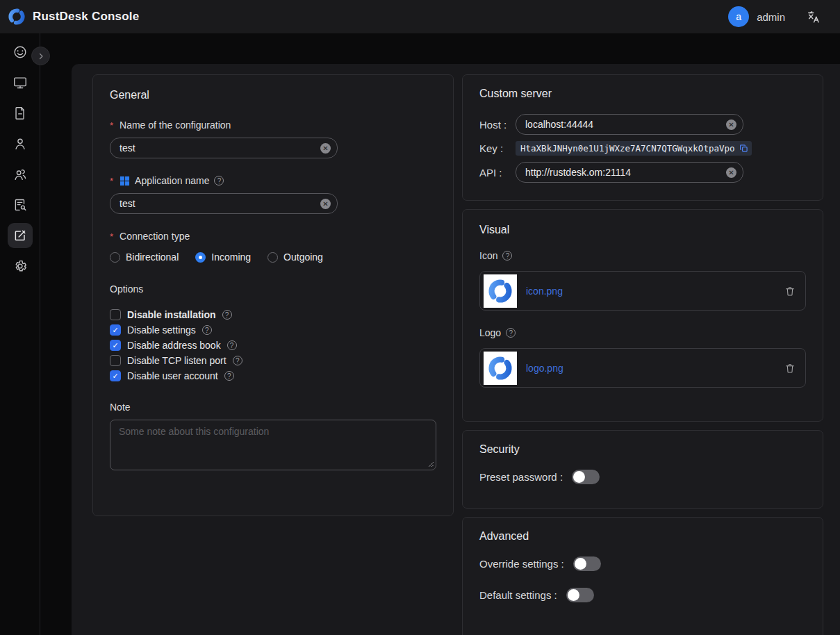 This screenshot has height=635, width=840. Describe the element at coordinates (20, 205) in the screenshot. I see `sidebar-item-audit` at that location.